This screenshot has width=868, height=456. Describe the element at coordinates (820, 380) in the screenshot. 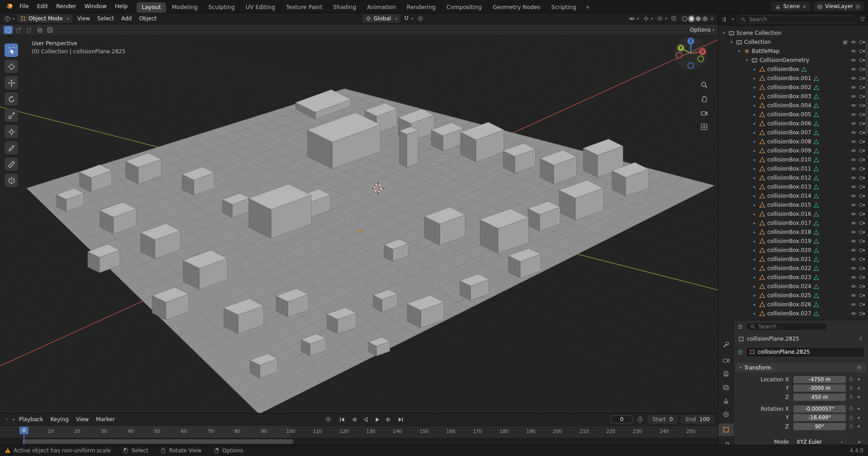

I see `transform-value-field: -4750 m` at that location.